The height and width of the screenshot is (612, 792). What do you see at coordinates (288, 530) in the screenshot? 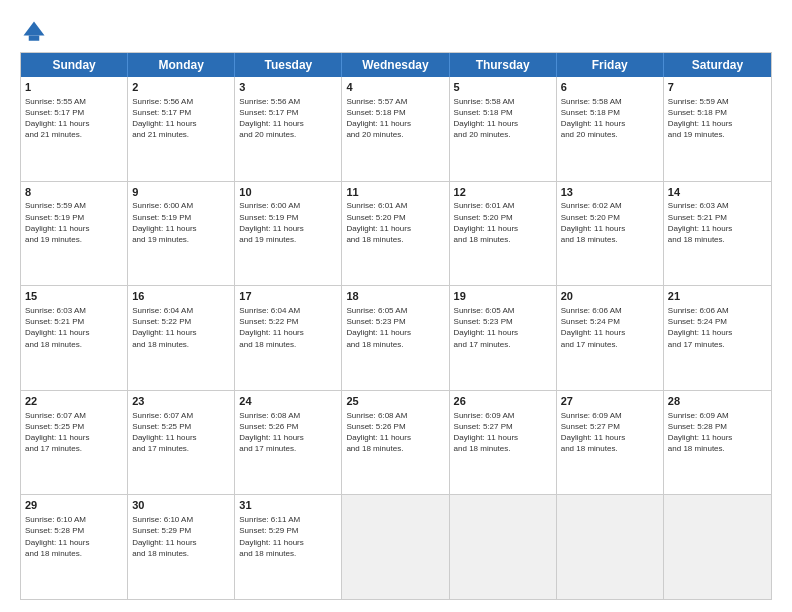
I see `cell-line: Sunset: 5:29 PM` at bounding box center [288, 530].